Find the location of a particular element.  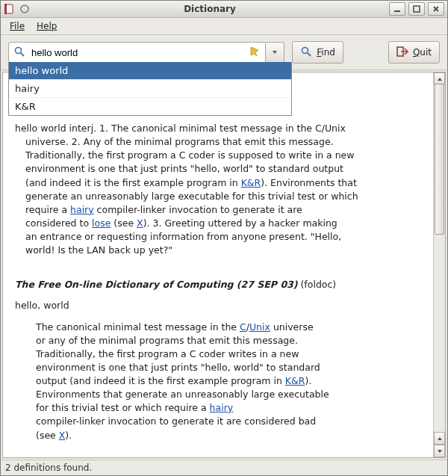

chevron-down-icon is located at coordinates (275, 52).